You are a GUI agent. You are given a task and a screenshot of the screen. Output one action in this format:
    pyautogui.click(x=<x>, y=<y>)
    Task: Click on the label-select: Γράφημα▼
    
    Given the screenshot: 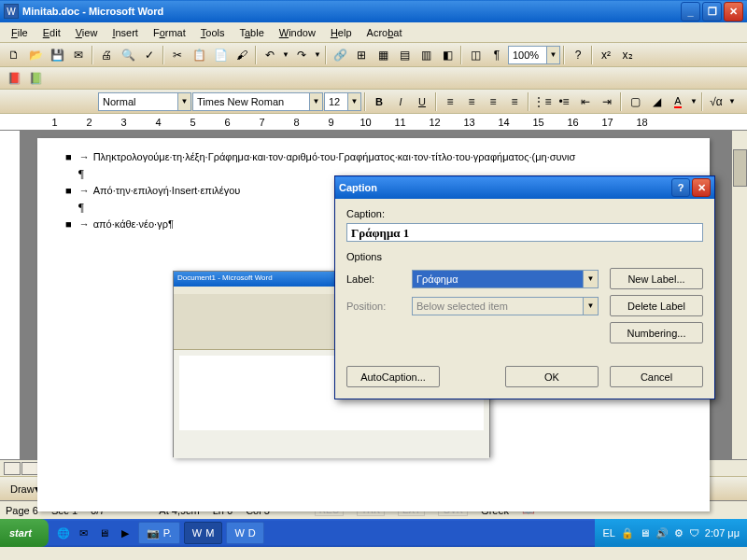 What is the action you would take?
    pyautogui.click(x=505, y=279)
    